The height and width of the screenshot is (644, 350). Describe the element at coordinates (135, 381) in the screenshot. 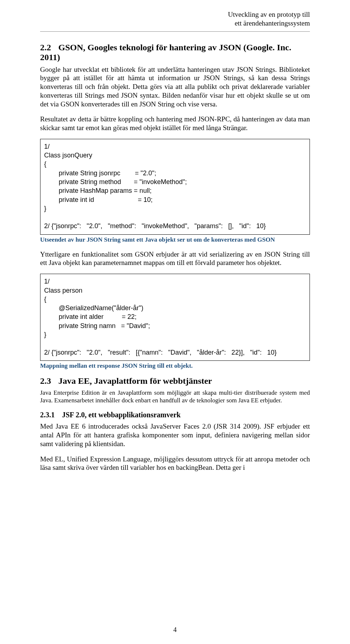

I see `section-title: Java EE, Javaplattform för webbtjänster` at that location.